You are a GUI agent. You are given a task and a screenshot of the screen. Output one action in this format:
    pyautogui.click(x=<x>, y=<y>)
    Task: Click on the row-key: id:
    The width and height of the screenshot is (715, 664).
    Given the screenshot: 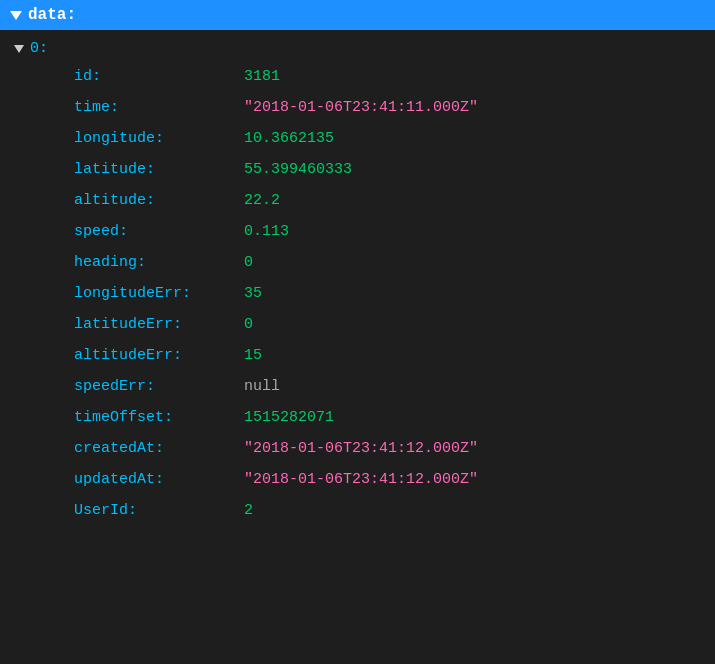 What is the action you would take?
    pyautogui.click(x=159, y=76)
    